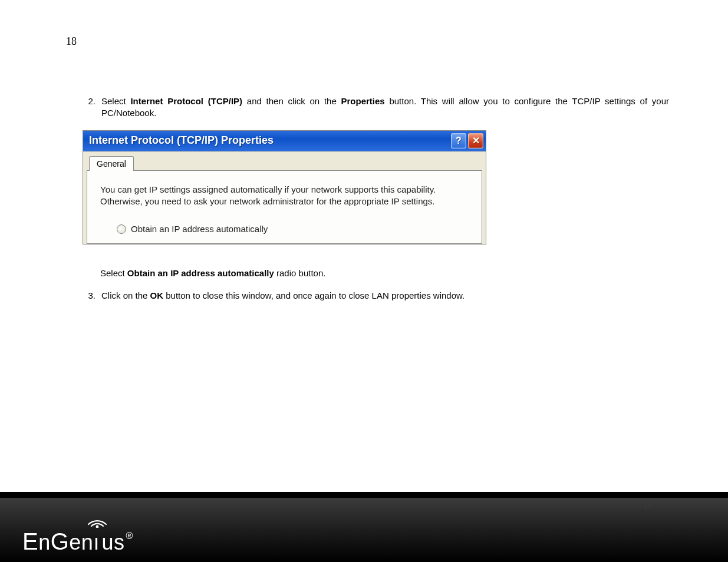 The width and height of the screenshot is (728, 562). I want to click on page-number-footer: 18, so click(647, 505).